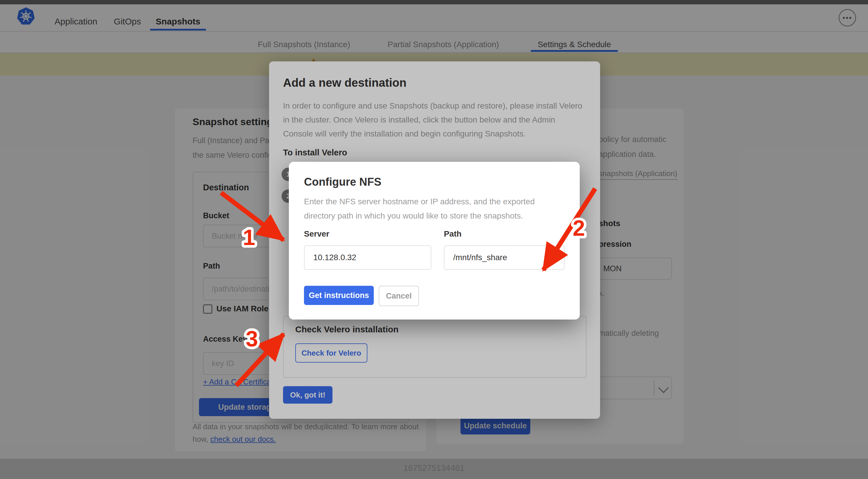 Image resolution: width=868 pixels, height=479 pixels. What do you see at coordinates (399, 296) in the screenshot?
I see `cancel-button: Cancel` at bounding box center [399, 296].